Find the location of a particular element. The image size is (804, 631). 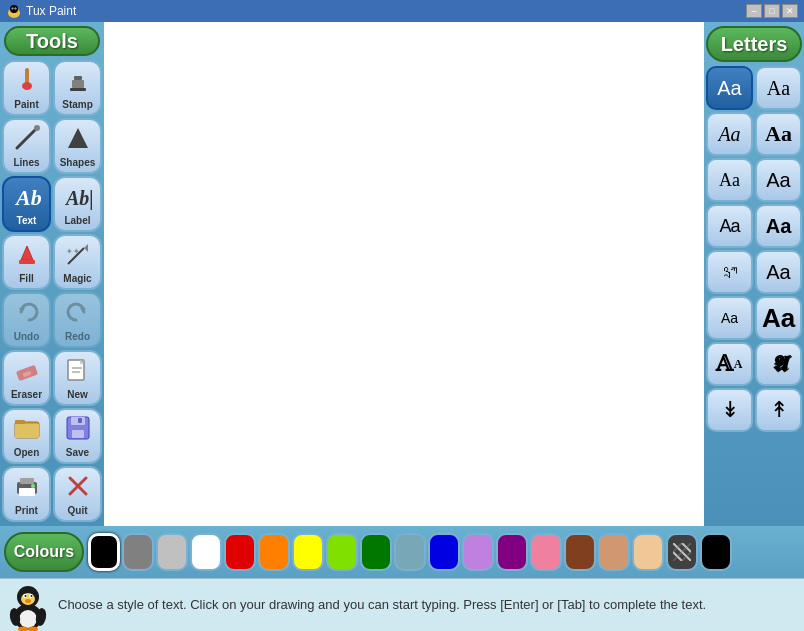

tool-paint: Paint is located at coordinates (26, 88).